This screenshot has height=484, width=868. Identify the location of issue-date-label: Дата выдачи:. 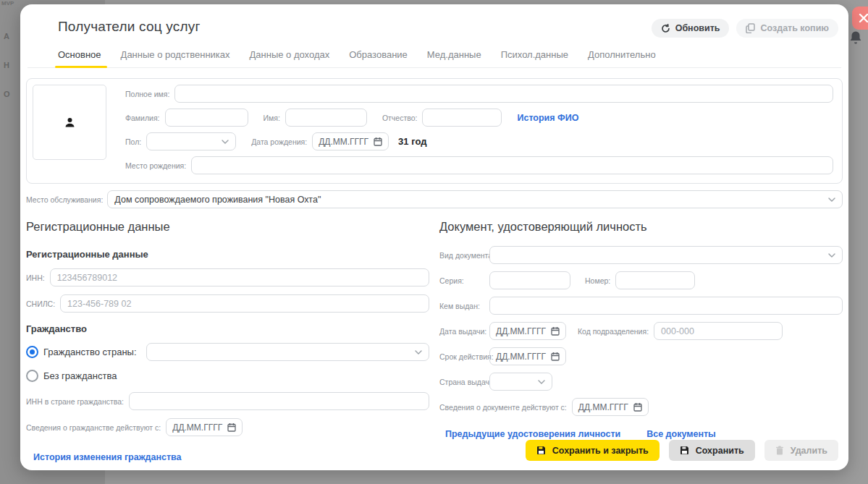
(462, 331).